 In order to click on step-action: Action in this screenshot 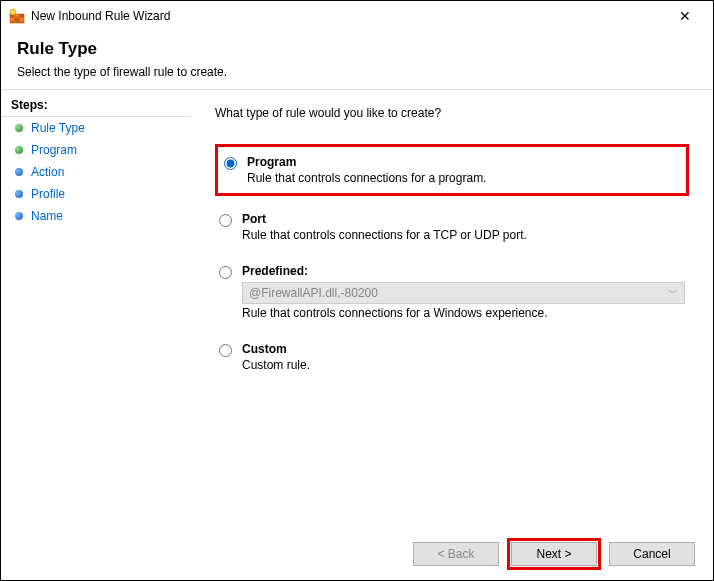, I will do `click(96, 172)`.